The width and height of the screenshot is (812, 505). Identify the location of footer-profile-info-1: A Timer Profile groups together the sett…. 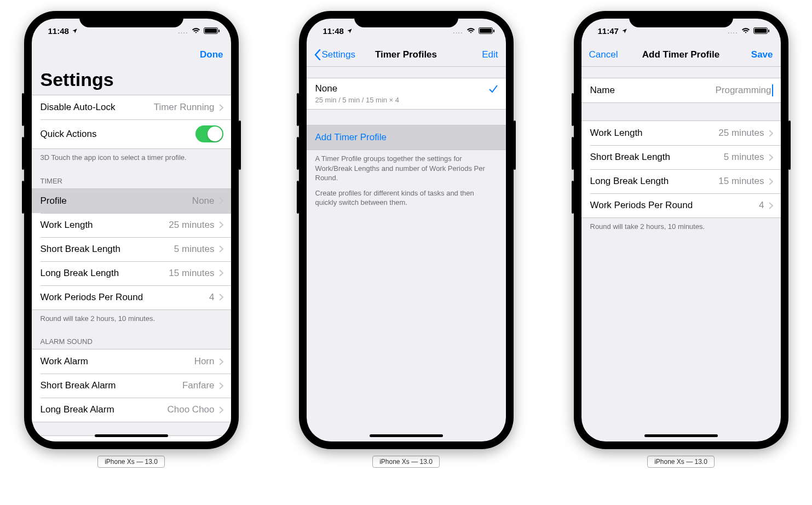
(406, 169).